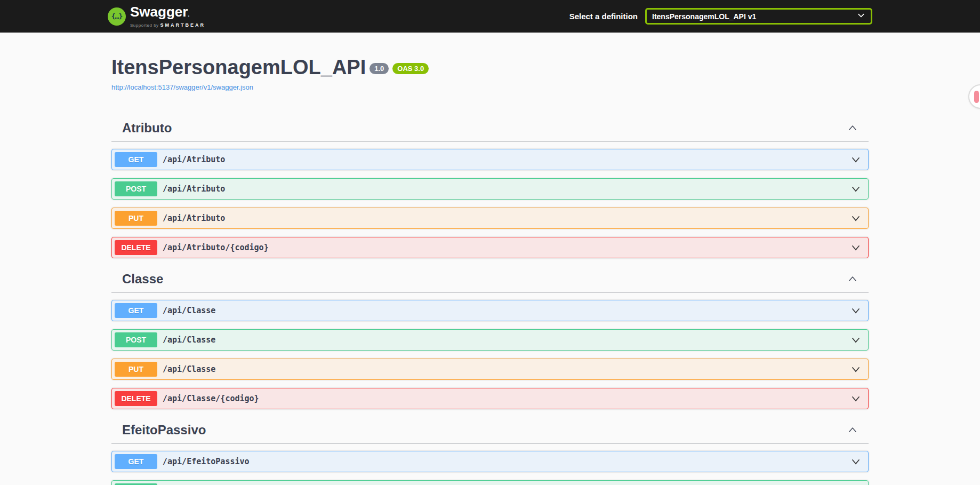 The image size is (980, 485). Describe the element at coordinates (379, 68) in the screenshot. I see `version-badge: 1.0` at that location.